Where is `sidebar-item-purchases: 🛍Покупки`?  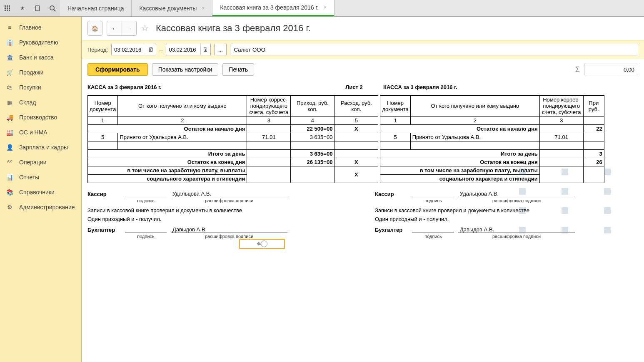 sidebar-item-purchases: 🛍Покупки is located at coordinates (41, 87).